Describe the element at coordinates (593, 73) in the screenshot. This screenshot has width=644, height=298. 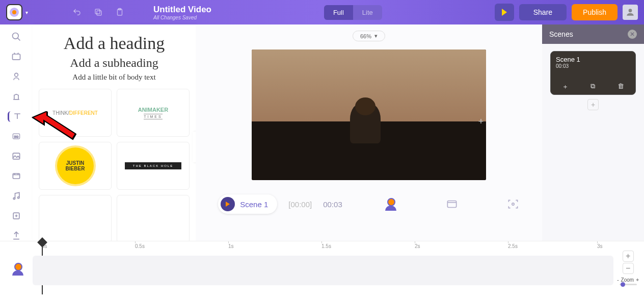
I see `scene-card-1: Scene 1 00:03 ＋ ⧉ 🗑` at that location.